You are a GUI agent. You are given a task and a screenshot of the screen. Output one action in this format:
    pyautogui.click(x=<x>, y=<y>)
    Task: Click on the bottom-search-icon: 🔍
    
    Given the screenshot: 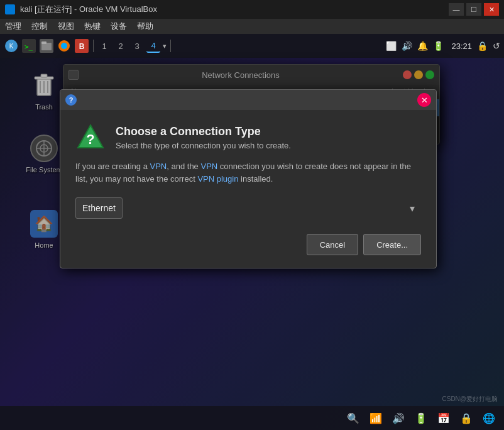 What is the action you would take?
    pyautogui.click(x=353, y=418)
    